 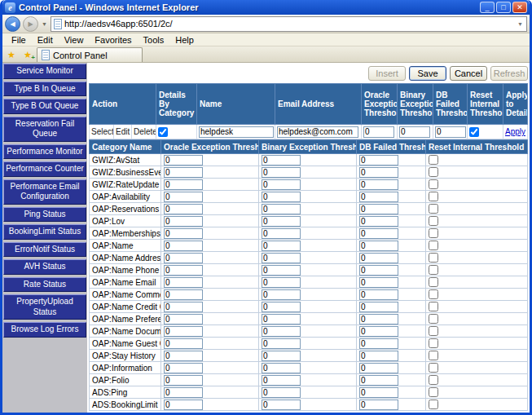 I want to click on edit-link: Edit, so click(x=122, y=132).